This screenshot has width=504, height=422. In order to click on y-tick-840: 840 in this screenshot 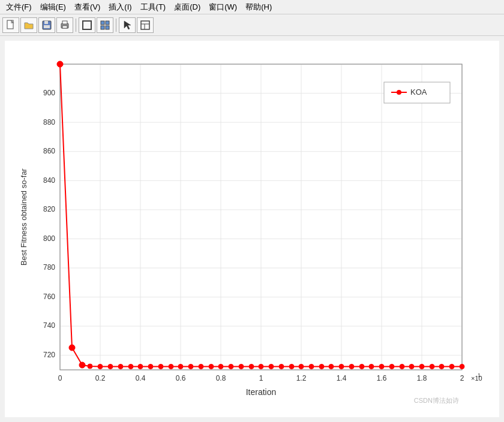, I will do `click(49, 180)`.